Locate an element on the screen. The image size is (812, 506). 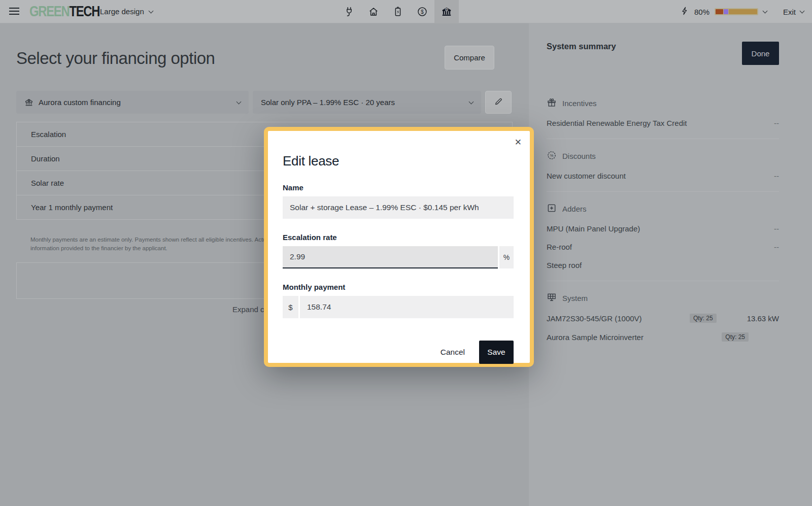
escalation-rate-label: Escalation rate is located at coordinates (398, 238).